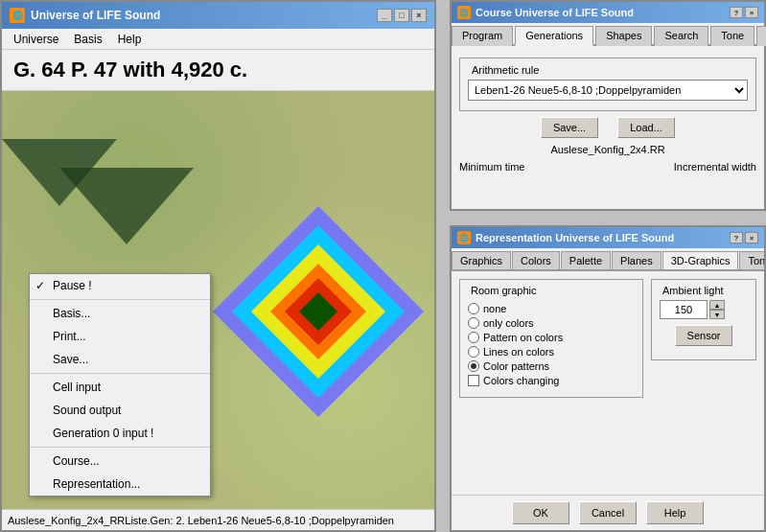 This screenshot has height=532, width=766. Describe the element at coordinates (474, 337) in the screenshot. I see `radio-pattern-on-colors-circle` at that location.